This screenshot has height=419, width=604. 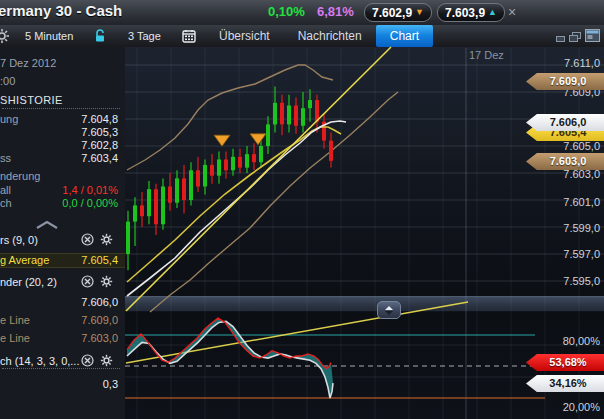 I want to click on price-axis-tick: 7.597,0, so click(x=582, y=254).